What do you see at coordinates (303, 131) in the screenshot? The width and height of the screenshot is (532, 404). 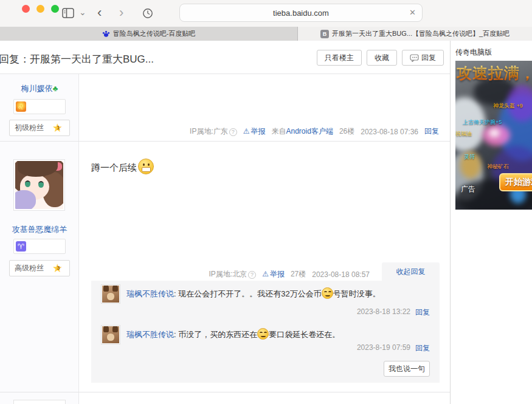 I see `client-source: 来自Android客户端` at bounding box center [303, 131].